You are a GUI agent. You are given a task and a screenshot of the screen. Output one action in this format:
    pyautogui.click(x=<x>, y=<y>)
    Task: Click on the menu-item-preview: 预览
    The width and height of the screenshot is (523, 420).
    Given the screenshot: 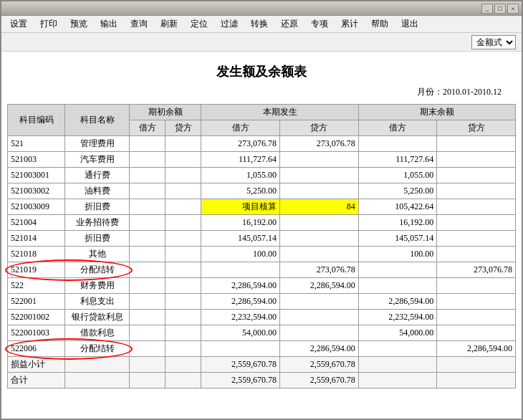 What is the action you would take?
    pyautogui.click(x=79, y=24)
    